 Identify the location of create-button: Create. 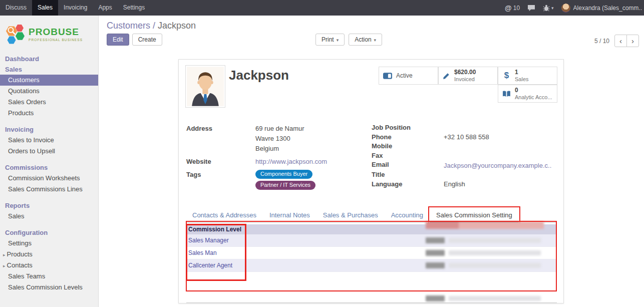
(147, 40).